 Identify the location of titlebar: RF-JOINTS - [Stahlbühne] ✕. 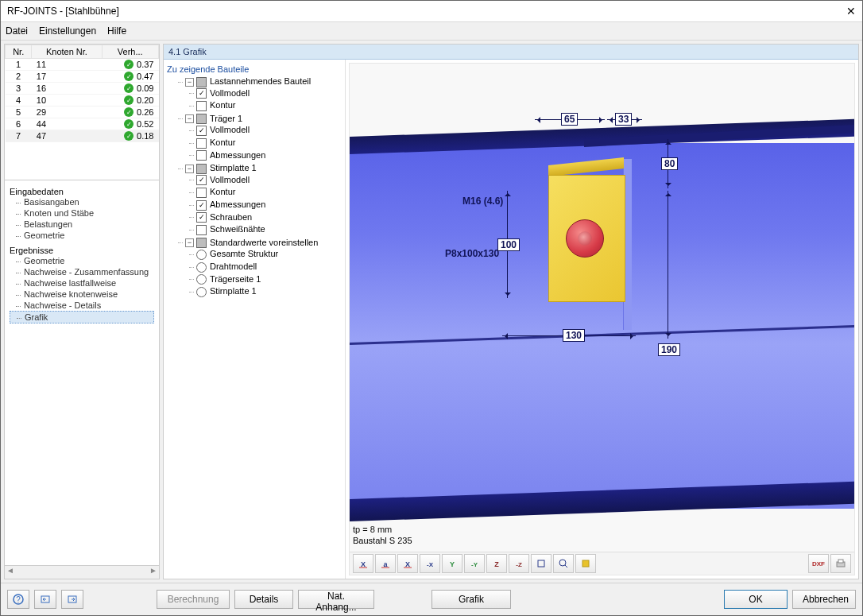
(432, 11).